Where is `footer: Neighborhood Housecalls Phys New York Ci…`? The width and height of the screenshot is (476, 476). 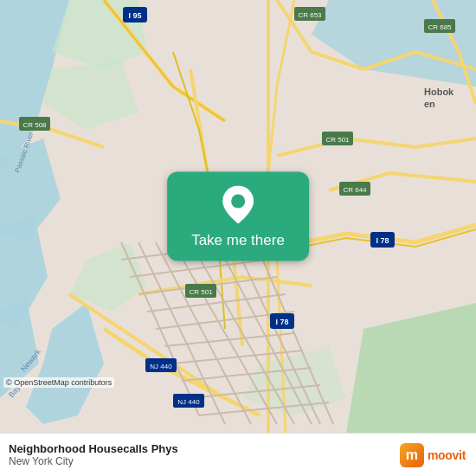 footer: Neighborhood Housecalls Phys New York Ci… is located at coordinates (238, 454).